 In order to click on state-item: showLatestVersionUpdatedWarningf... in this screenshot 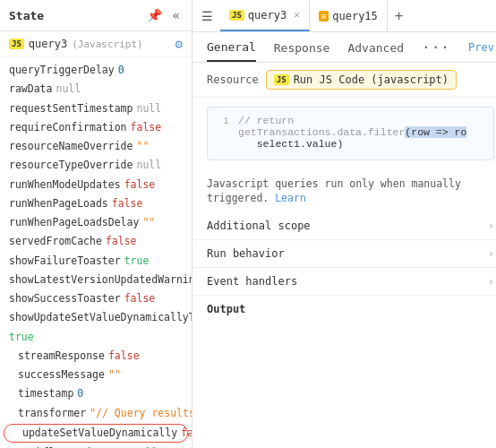, I will do `click(96, 280)`.